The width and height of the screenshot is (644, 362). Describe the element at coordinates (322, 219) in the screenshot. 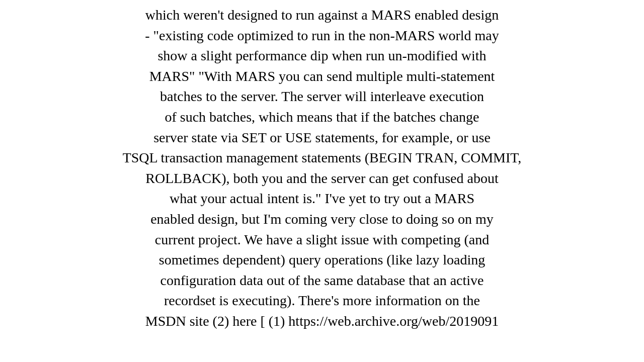

I see `text-line: enabled design, but I'm coming very clos…` at that location.